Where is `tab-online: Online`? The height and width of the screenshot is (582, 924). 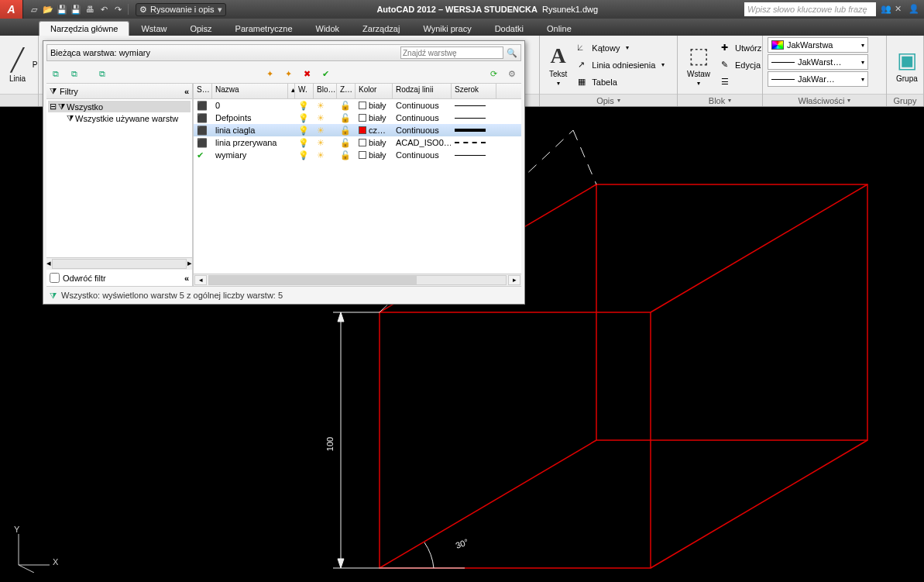
tab-online: Online is located at coordinates (559, 28).